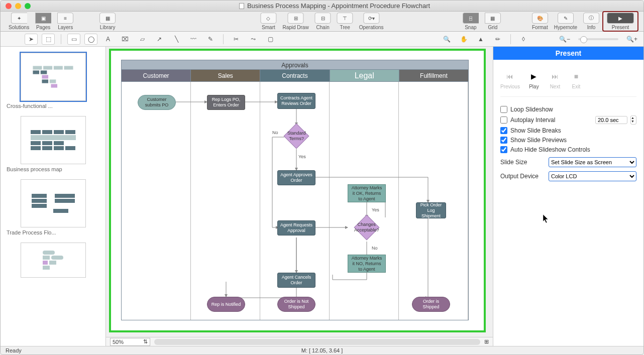 Image resolution: width=644 pixels, height=355 pixels. I want to click on window-title: Business Process Mapping - Appointment P…, so click(335, 6).